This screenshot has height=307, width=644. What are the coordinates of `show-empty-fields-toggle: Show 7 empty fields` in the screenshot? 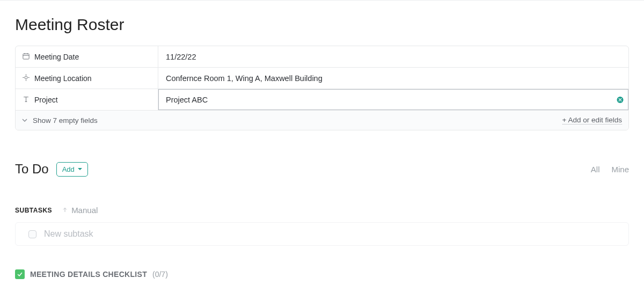 It's located at (60, 120).